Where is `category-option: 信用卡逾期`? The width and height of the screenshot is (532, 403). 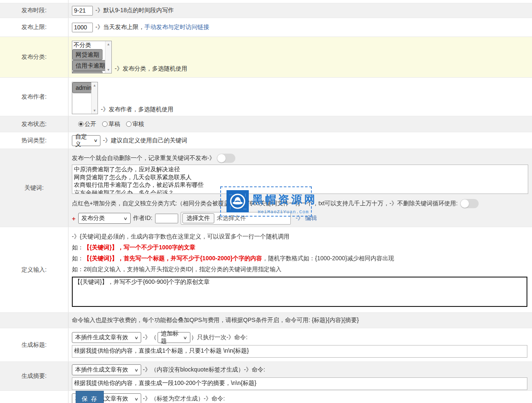
category-option: 信用卡逾期 is located at coordinates (90, 65).